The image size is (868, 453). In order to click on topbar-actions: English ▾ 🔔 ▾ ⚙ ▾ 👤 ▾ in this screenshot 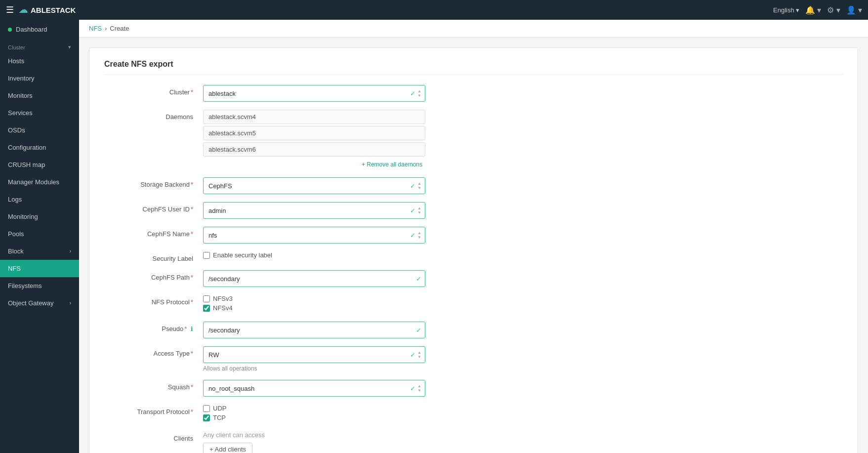, I will do `click(818, 10)`.